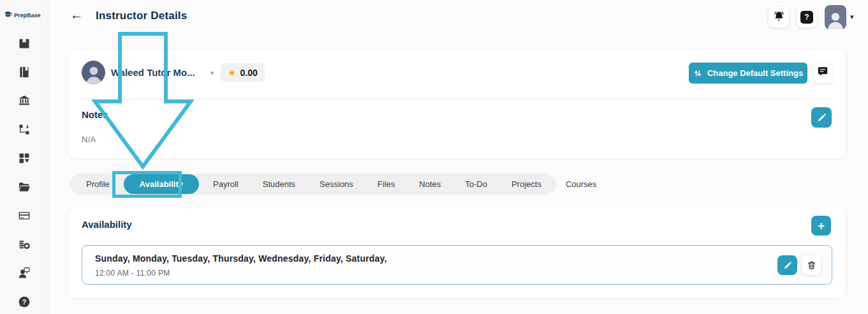  Describe the element at coordinates (821, 226) in the screenshot. I see `plus-icon: +` at that location.